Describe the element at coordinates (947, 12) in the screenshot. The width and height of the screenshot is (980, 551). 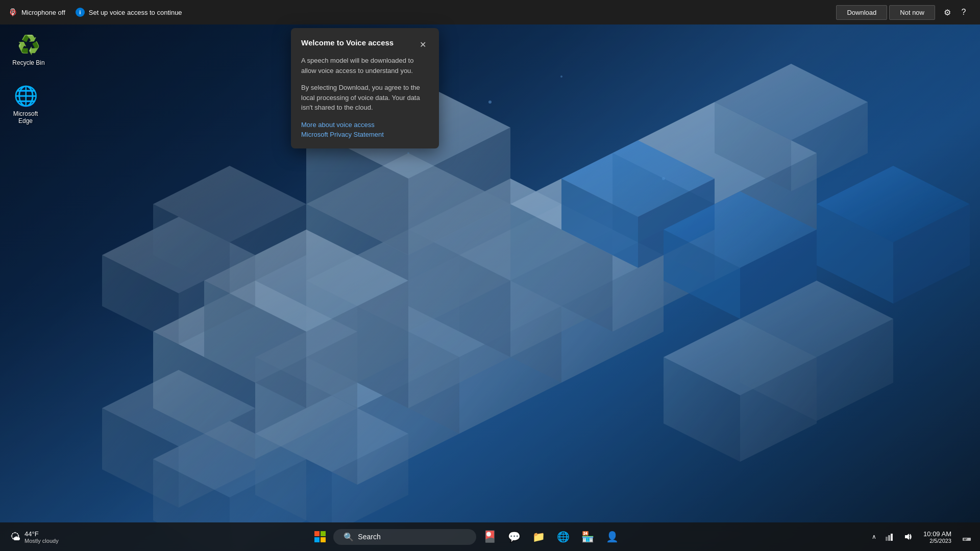
I see `settings-icon: ⚙` at that location.